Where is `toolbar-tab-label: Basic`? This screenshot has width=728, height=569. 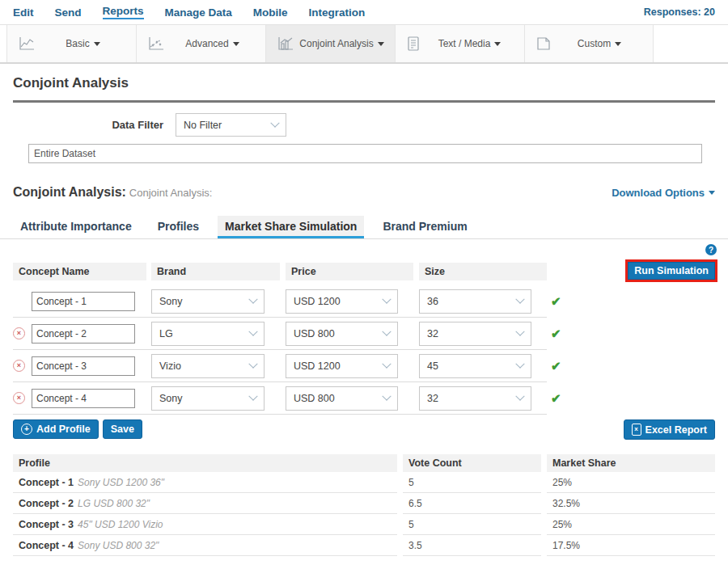
toolbar-tab-label: Basic is located at coordinates (78, 44).